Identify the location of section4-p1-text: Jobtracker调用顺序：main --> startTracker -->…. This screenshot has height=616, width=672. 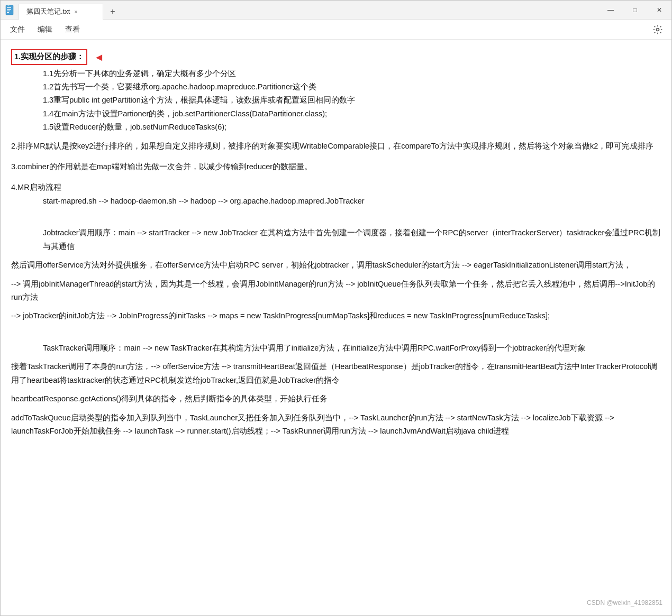
(336, 246).